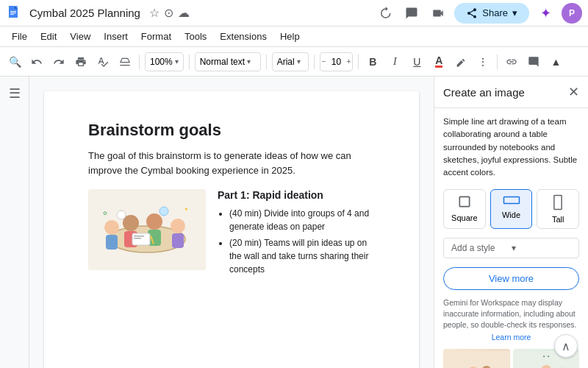 The height and width of the screenshot is (368, 588). Describe the element at coordinates (349, 62) in the screenshot. I see `font-size-increase: +` at that location.